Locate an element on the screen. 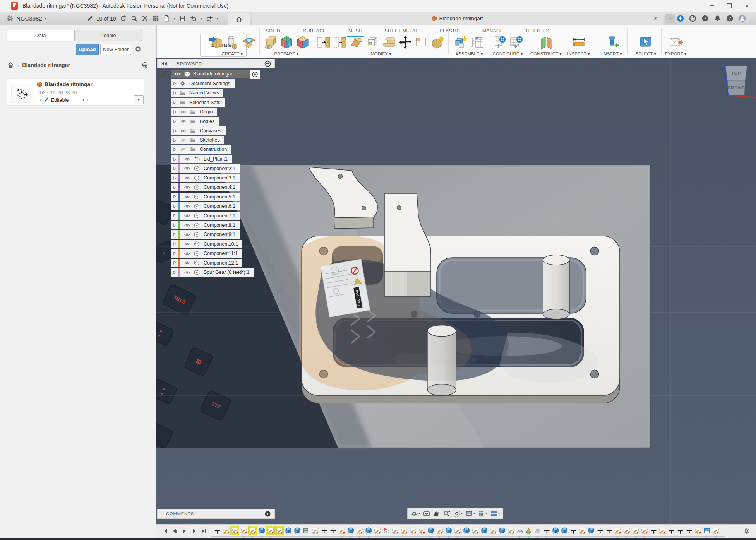 This screenshot has width=756, height=540. timeline-play-button is located at coordinates (184, 531).